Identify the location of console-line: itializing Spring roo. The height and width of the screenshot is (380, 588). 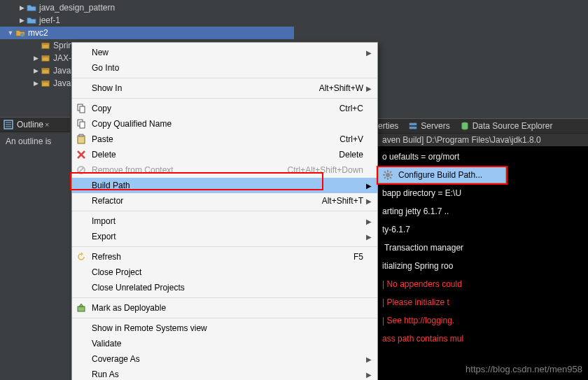
(483, 266).